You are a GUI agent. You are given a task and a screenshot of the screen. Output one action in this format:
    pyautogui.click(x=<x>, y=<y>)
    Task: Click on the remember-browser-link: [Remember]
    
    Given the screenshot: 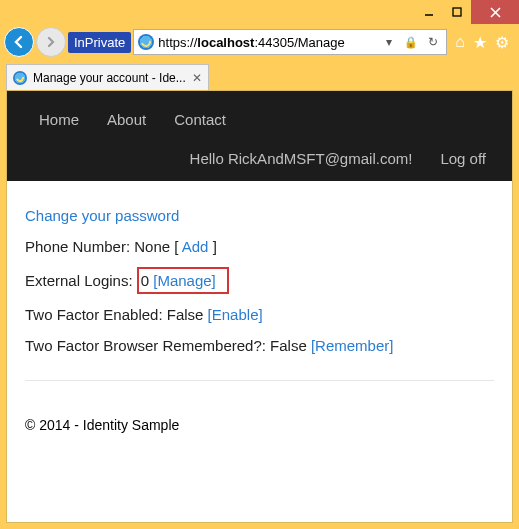 What is the action you would take?
    pyautogui.click(x=352, y=346)
    